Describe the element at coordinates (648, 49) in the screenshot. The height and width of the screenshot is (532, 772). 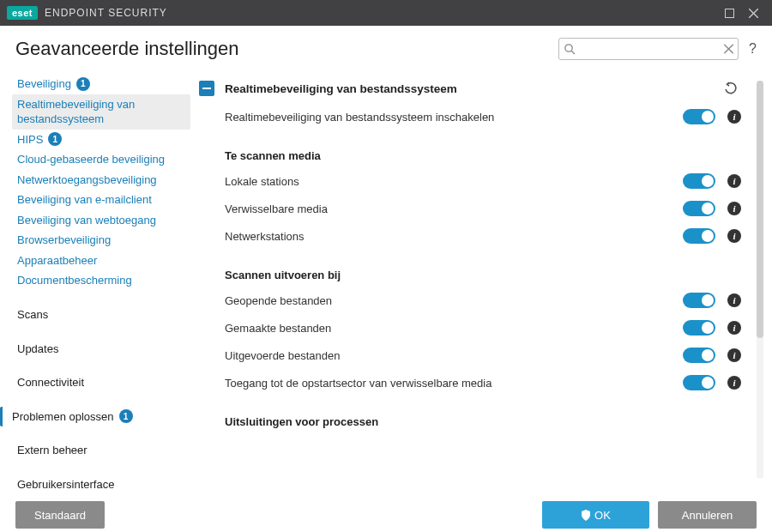
I see `search-input` at that location.